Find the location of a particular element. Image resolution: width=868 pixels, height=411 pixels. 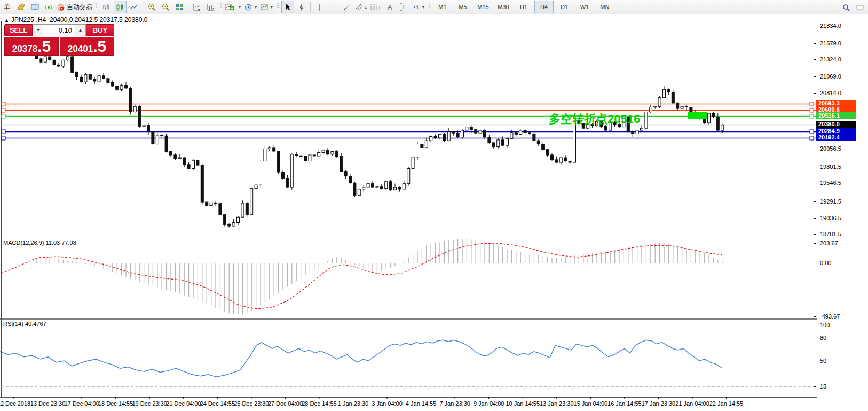

tf-h1: H1 is located at coordinates (524, 7).